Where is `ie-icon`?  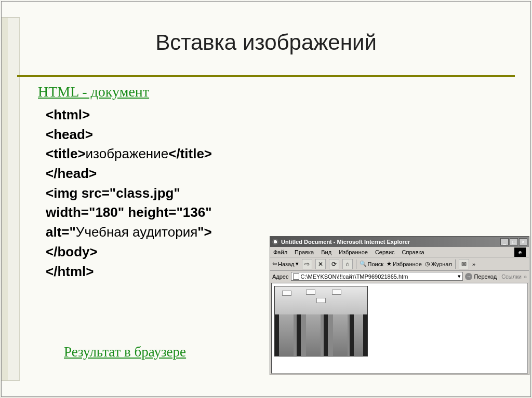 ie-icon is located at coordinates (275, 242).